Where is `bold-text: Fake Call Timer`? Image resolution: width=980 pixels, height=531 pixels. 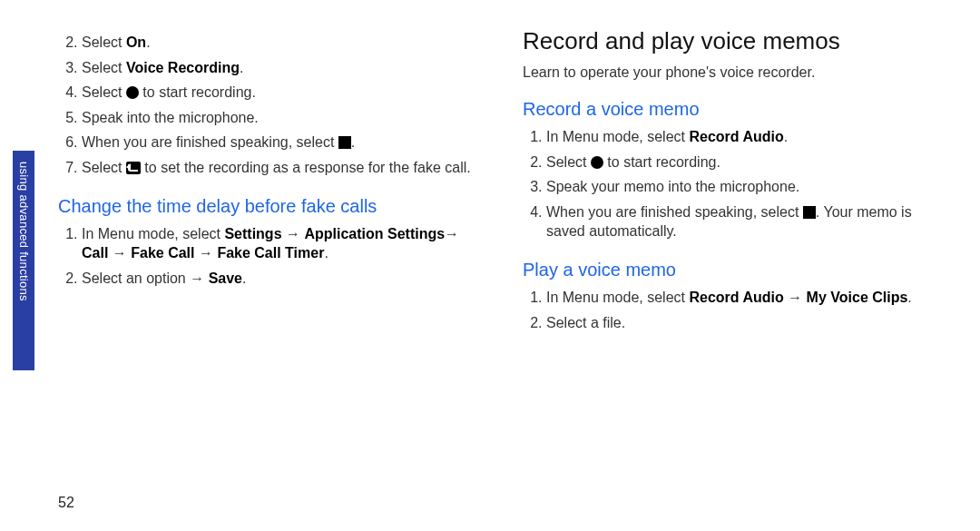
bold-text: Fake Call Timer is located at coordinates (270, 252).